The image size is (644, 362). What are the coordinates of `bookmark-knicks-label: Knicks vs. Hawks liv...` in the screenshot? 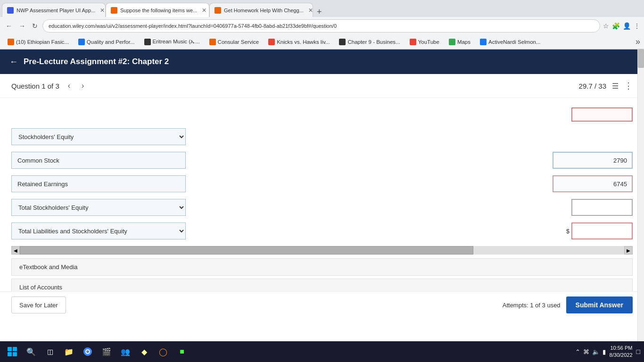 It's located at (303, 42).